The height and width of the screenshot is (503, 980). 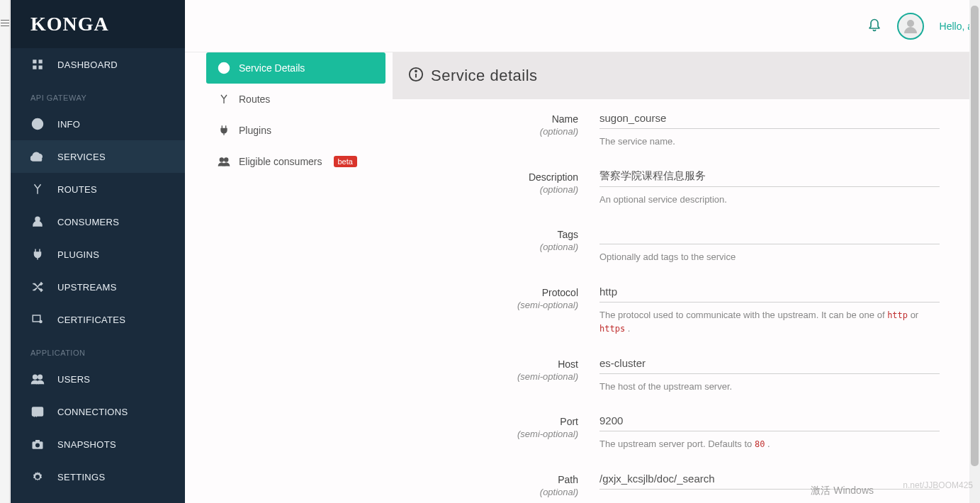 What do you see at coordinates (98, 124) in the screenshot?
I see `sidebar-item-info: INFO` at bounding box center [98, 124].